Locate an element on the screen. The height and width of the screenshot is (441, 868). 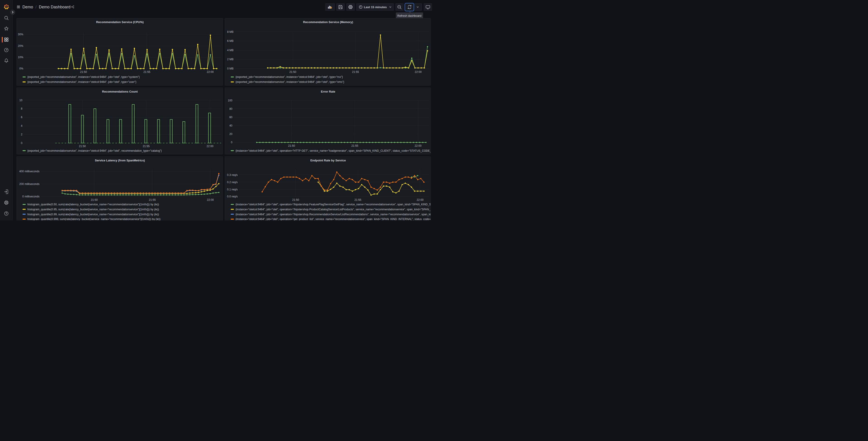
svg-text:histogram_quantile(0.95, sum(r: histogram_quantile(0.95, sum(rate(latenc… is located at coordinates (93, 209).